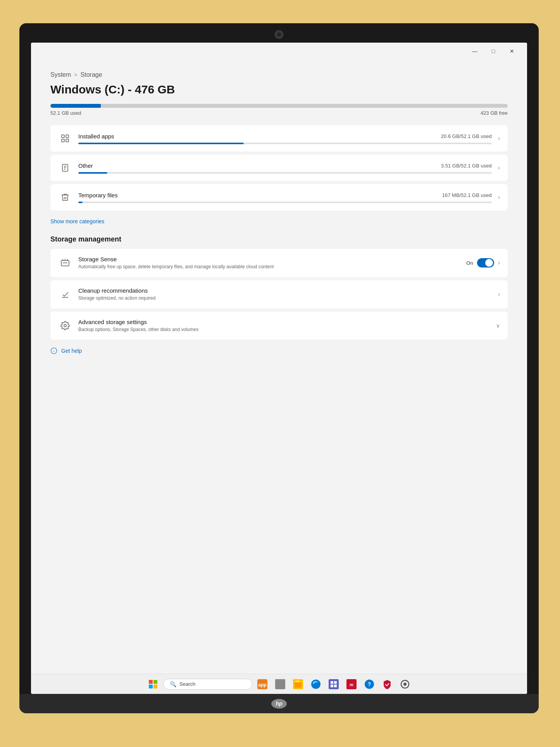  What do you see at coordinates (173, 684) in the screenshot?
I see `search-icon: 🔍` at bounding box center [173, 684].